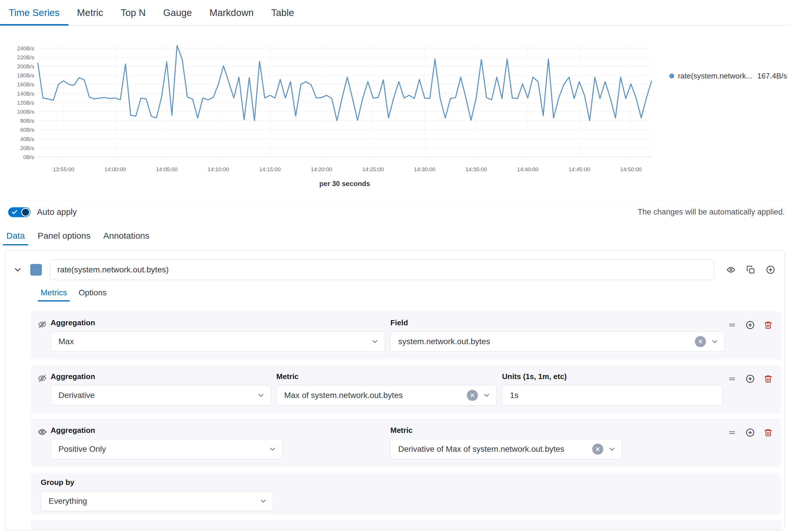  Describe the element at coordinates (126, 238) in the screenshot. I see `tab-annotations: Annotations` at that location.